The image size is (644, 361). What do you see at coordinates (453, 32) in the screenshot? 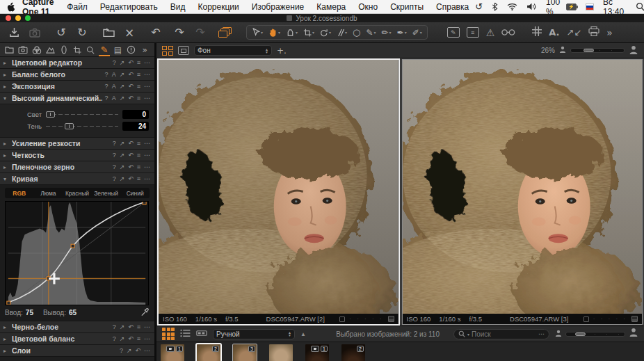
I see `edit-mode-icon: ✎` at bounding box center [453, 32].